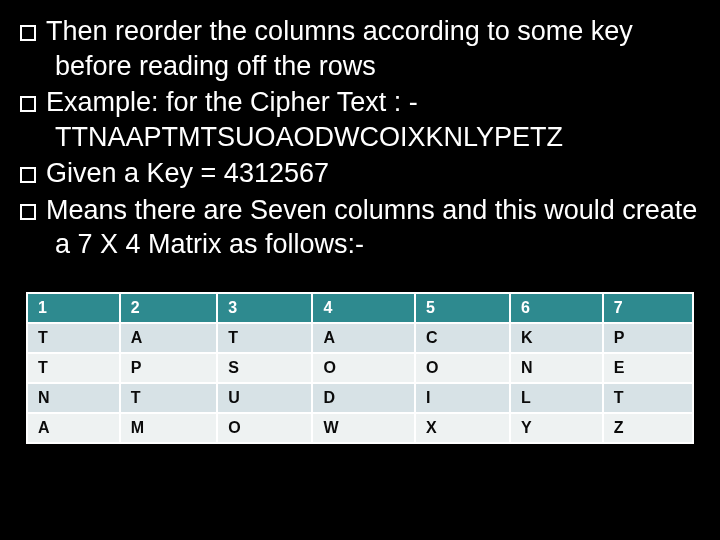 The image size is (720, 540). What do you see at coordinates (462, 308) in the screenshot?
I see `col-header: 5` at bounding box center [462, 308].